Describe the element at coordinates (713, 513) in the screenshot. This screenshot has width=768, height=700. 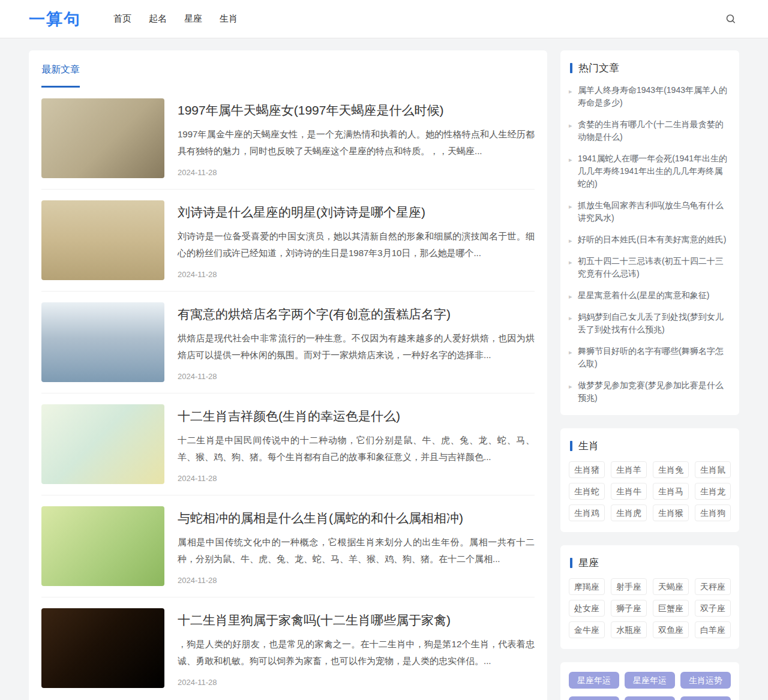
I see `zodiac-tag: 生肖狗` at that location.